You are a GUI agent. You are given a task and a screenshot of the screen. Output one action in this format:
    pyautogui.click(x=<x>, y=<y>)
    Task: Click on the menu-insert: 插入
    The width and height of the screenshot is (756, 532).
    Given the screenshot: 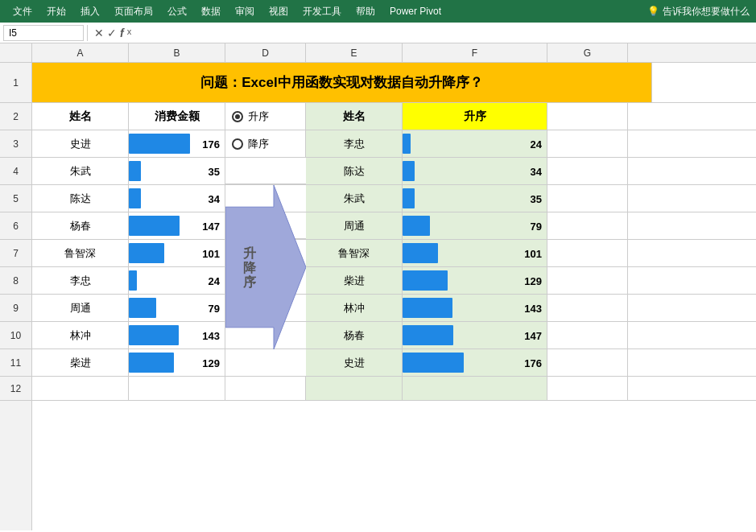 What is the action you would take?
    pyautogui.click(x=90, y=11)
    